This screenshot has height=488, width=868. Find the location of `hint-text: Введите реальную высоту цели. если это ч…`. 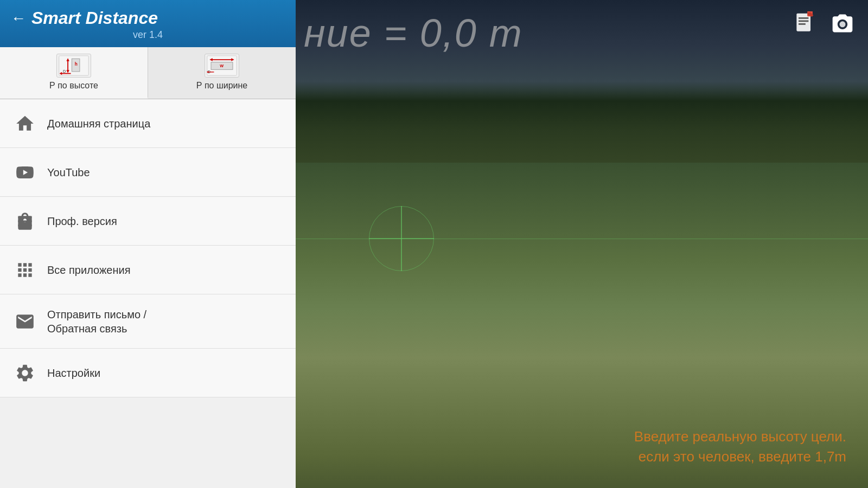

hint-text: Введите реальную высоту цели. если это ч… is located at coordinates (740, 447).